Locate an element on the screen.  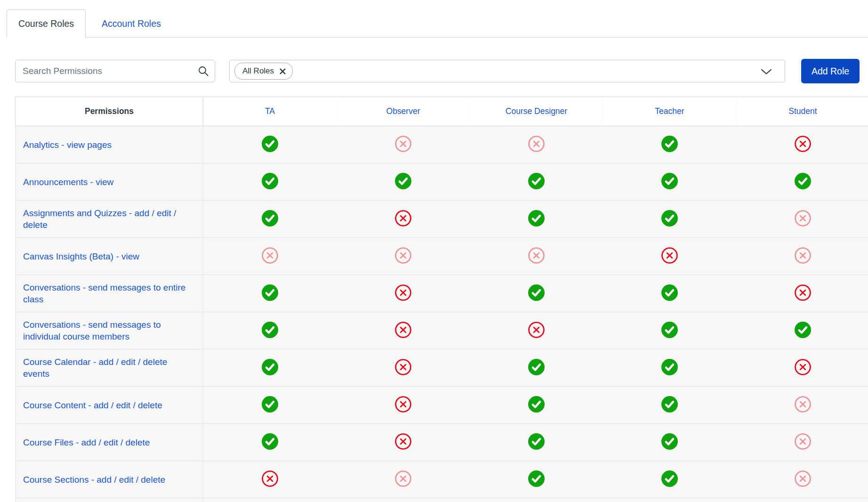
search-permissions-input is located at coordinates (115, 71).